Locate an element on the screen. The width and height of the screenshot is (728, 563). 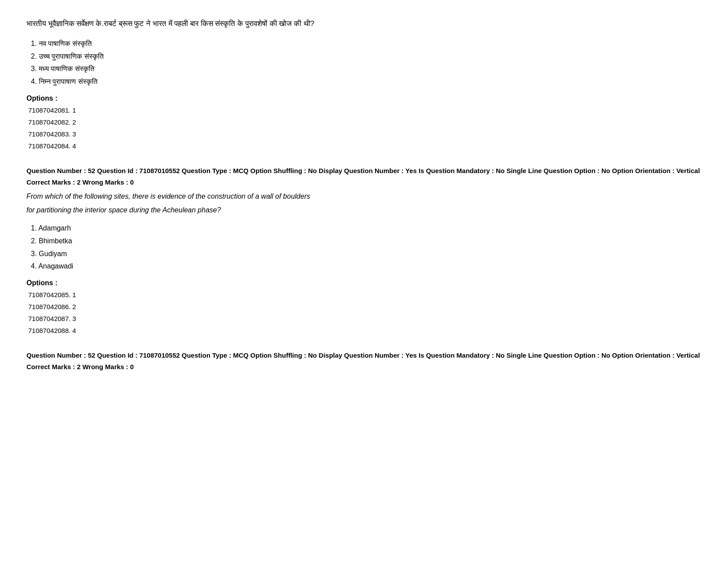
options-label-2: Options : is located at coordinates (364, 283).